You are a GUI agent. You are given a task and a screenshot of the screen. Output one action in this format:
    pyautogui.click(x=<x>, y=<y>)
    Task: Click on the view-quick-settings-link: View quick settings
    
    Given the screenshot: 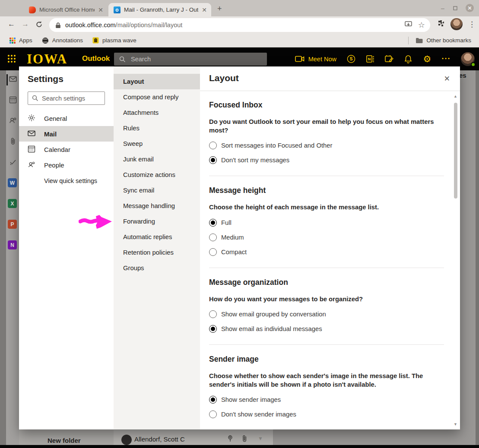 What is the action you would take?
    pyautogui.click(x=79, y=181)
    